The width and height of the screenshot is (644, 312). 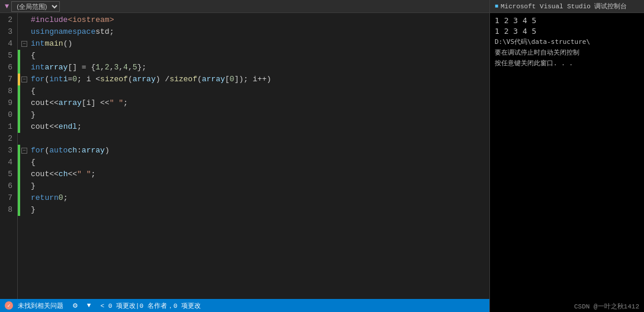 What do you see at coordinates (245, 305) in the screenshot?
I see `status-bar: ✓ 未找到相关问题 ⚙ ▼ < 0 项更改|0 名作者，0 项更改` at bounding box center [245, 305].